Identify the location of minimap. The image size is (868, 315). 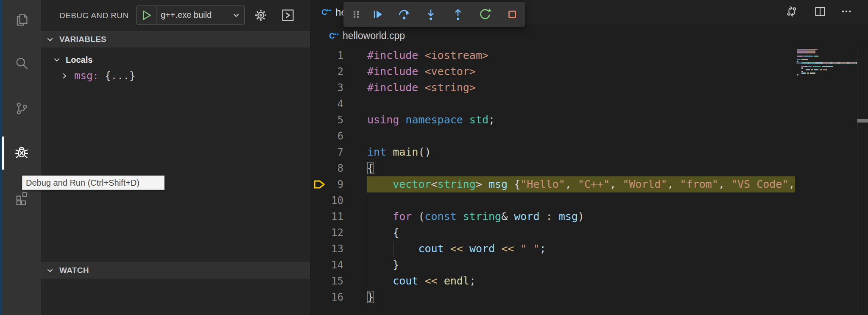
(827, 181).